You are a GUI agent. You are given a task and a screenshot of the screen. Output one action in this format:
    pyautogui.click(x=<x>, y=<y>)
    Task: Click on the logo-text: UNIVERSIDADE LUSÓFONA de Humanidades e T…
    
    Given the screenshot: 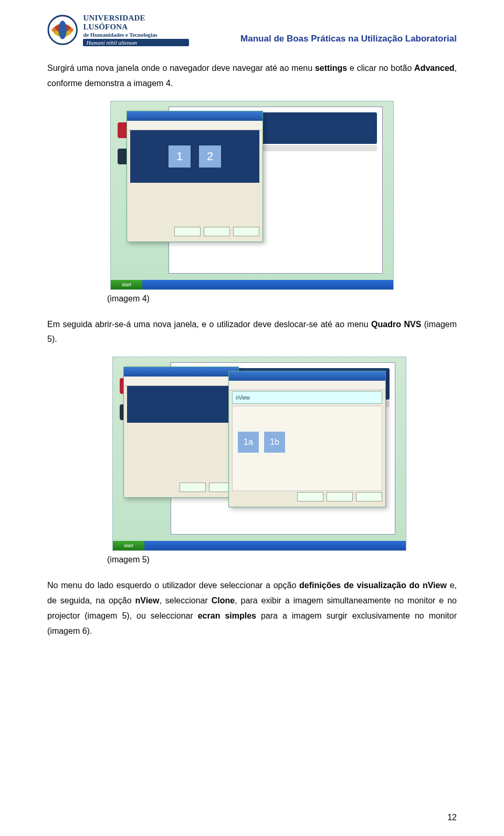 What is the action you would take?
    pyautogui.click(x=136, y=30)
    